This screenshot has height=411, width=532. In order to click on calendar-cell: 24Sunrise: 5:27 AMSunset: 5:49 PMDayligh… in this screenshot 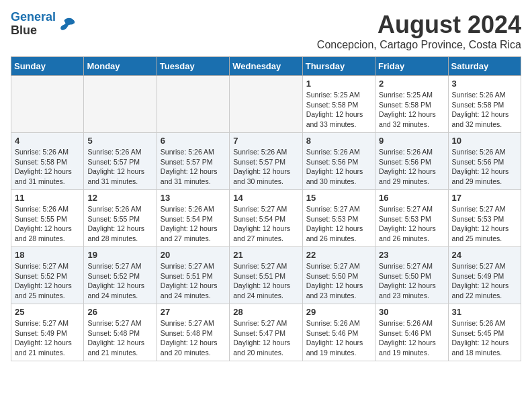, I will do `click(484, 275)`.